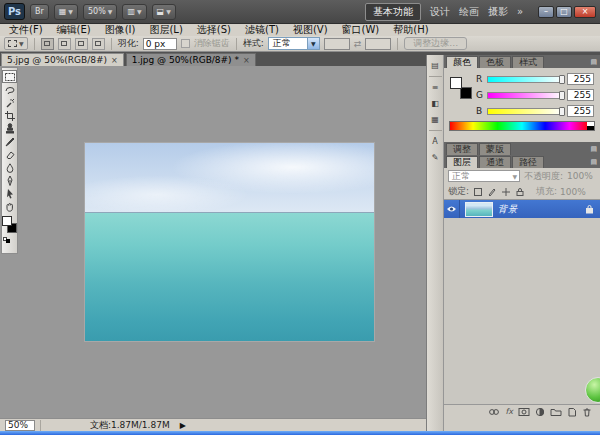 The image size is (600, 435). What do you see at coordinates (540, 412) in the screenshot?
I see `adjustment-layer-icon` at bounding box center [540, 412].